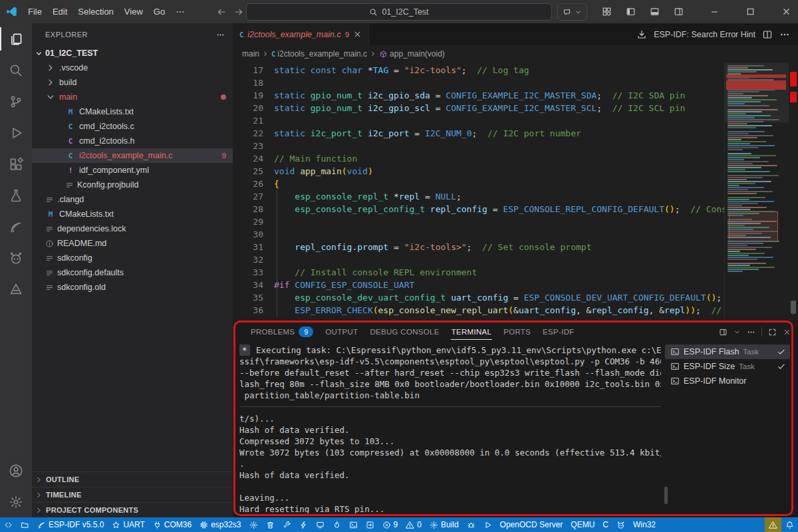 The height and width of the screenshot is (532, 798). Describe the element at coordinates (342, 332) in the screenshot. I see `panel-tab-output: OUTPUT` at that location.